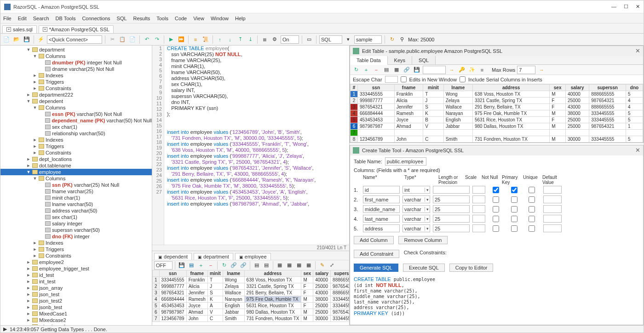  What do you see at coordinates (552, 209) in the screenshot?
I see `col-default-input` at bounding box center [552, 209].